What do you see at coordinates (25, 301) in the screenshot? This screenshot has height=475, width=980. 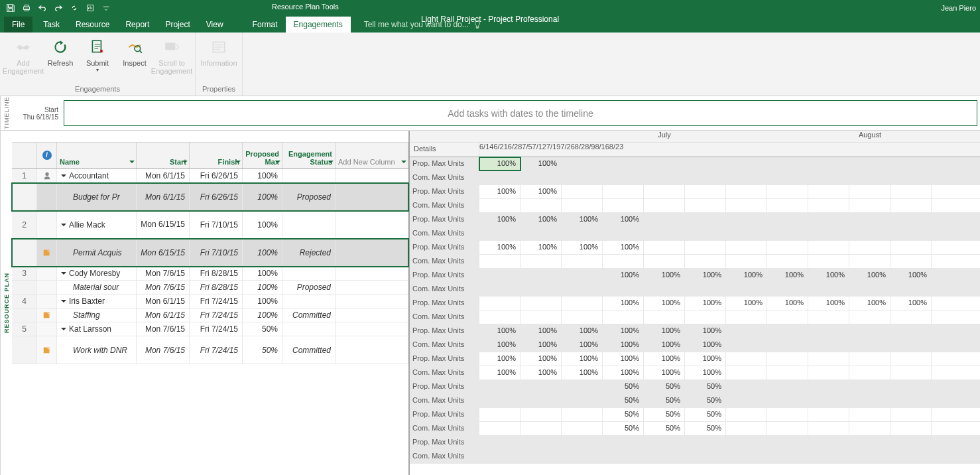 I see `row-number: 4` at bounding box center [25, 301].